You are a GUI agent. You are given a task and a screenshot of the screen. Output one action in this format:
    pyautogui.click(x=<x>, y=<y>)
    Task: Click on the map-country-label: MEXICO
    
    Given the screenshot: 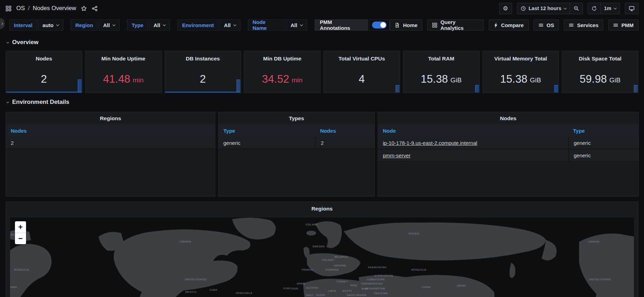 What is the action you would take?
    pyautogui.click(x=191, y=292)
    